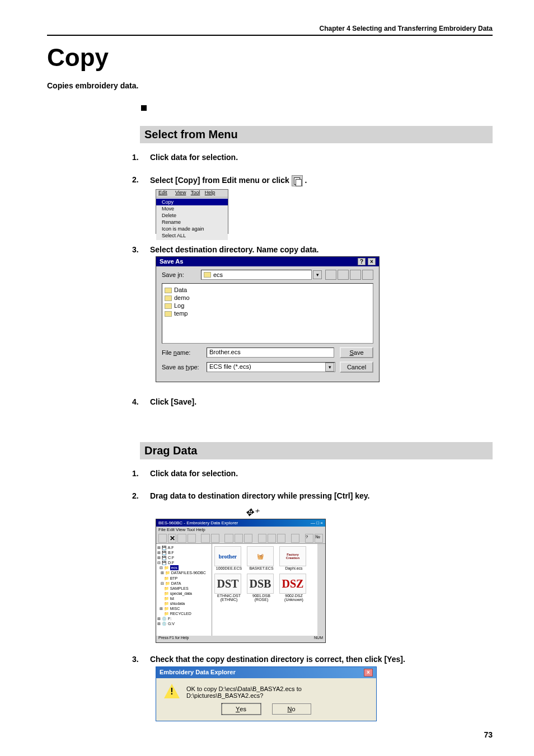 Image resolution: width=534 pixels, height=756 pixels. What do you see at coordinates (488, 735) in the screenshot?
I see `page-number: 73` at bounding box center [488, 735].